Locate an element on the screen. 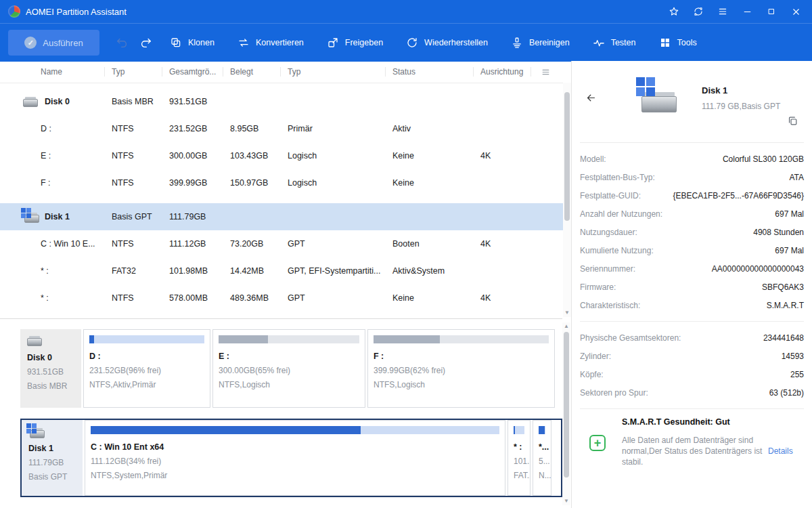  table-row: * :FAT32101.98MB14.42MBGPT, EFI-Systempa… is located at coordinates (281, 271).